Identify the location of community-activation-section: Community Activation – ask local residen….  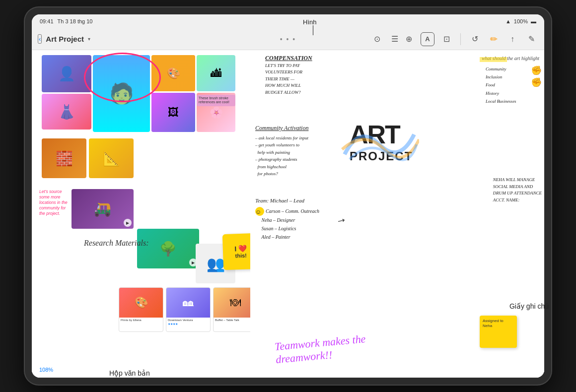
(282, 150).